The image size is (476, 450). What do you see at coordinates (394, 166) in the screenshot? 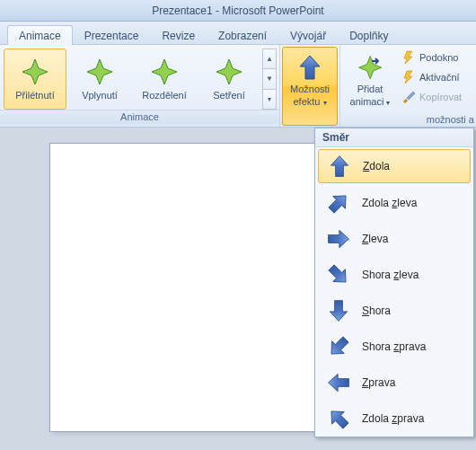
I see `direction-option: Zdola` at bounding box center [394, 166].